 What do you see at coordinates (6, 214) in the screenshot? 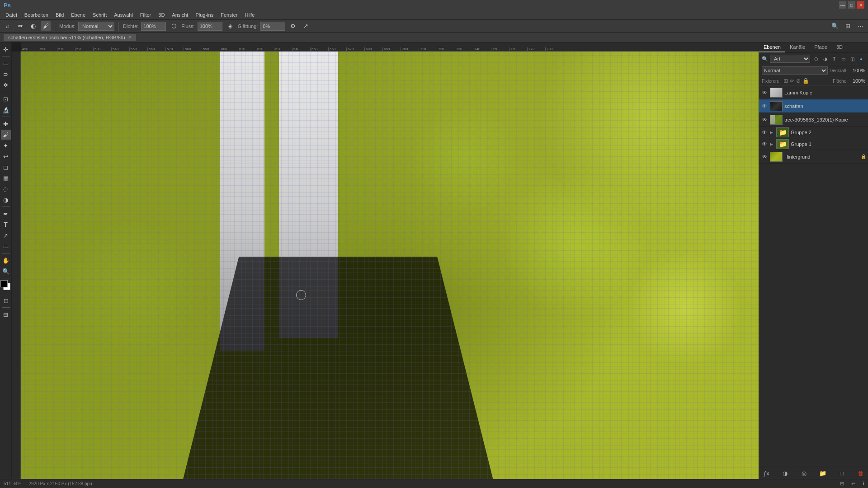
I see `pen-tool: ✒` at bounding box center [6, 214].